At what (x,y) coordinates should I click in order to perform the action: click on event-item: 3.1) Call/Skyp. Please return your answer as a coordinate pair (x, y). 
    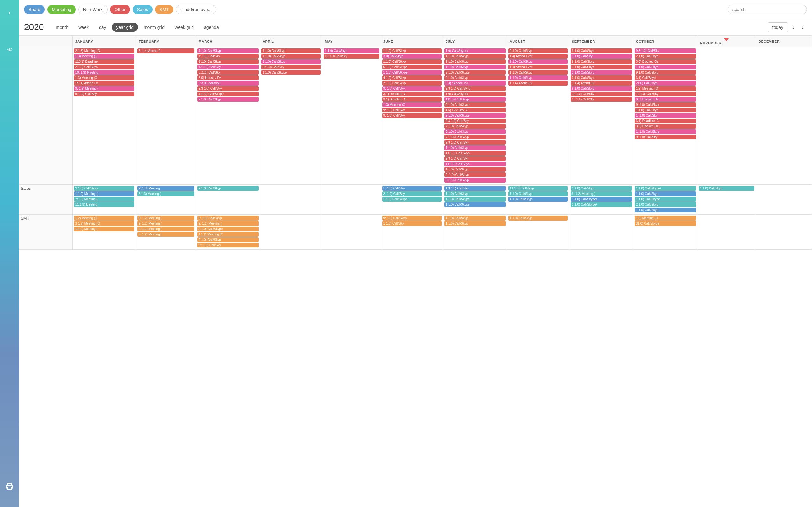
    Looking at the image, I should click on (665, 78).